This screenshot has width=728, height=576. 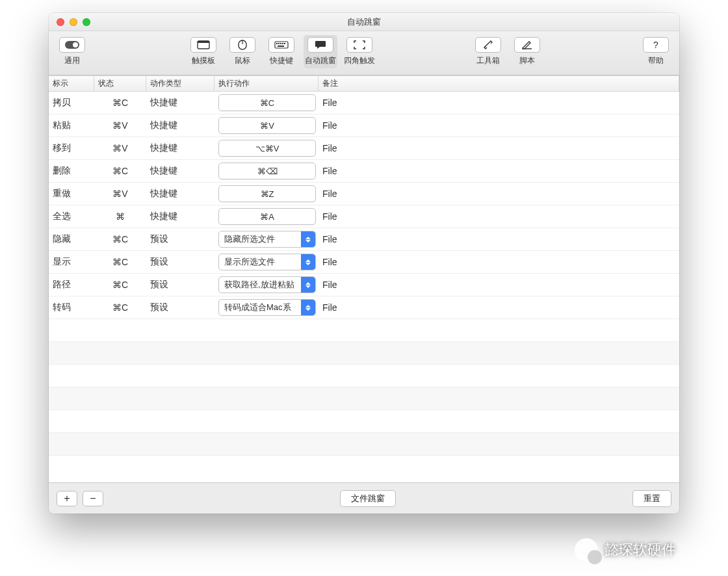 I want to click on col-remark: 备注, so click(x=499, y=83).